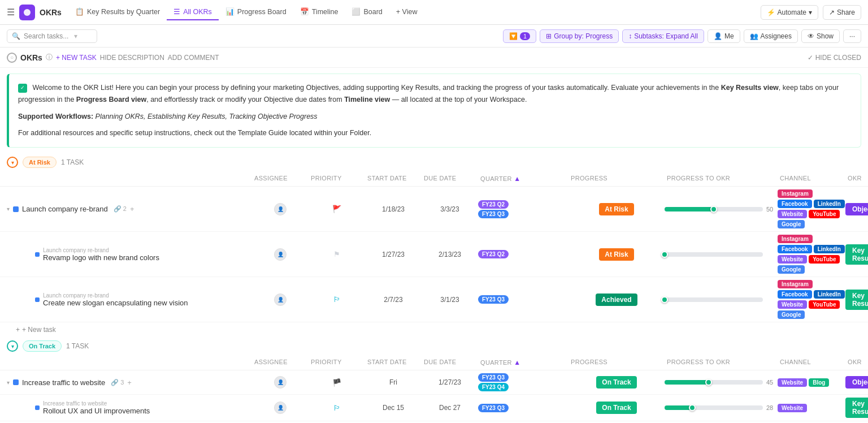 The width and height of the screenshot is (868, 423). Describe the element at coordinates (724, 36) in the screenshot. I see `me-chip: 👤 Me` at that location.